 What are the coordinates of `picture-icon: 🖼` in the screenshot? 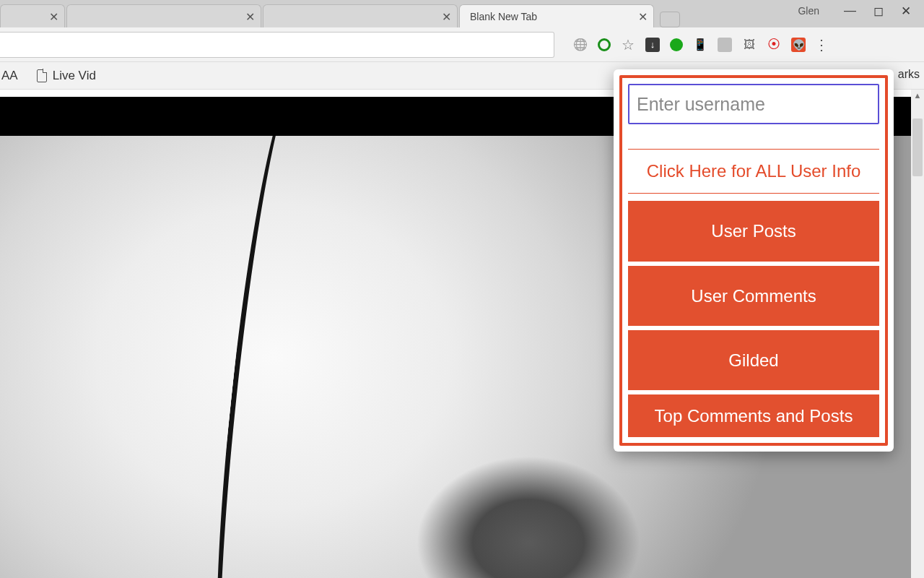 It's located at (749, 45).